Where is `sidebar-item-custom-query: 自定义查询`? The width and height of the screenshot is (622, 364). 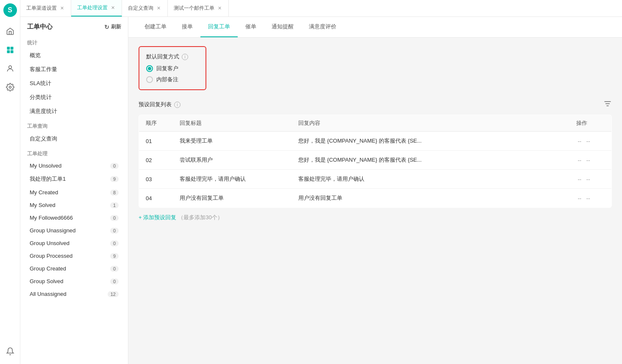
sidebar-item-custom-query: 自定义查询 is located at coordinates (74, 139).